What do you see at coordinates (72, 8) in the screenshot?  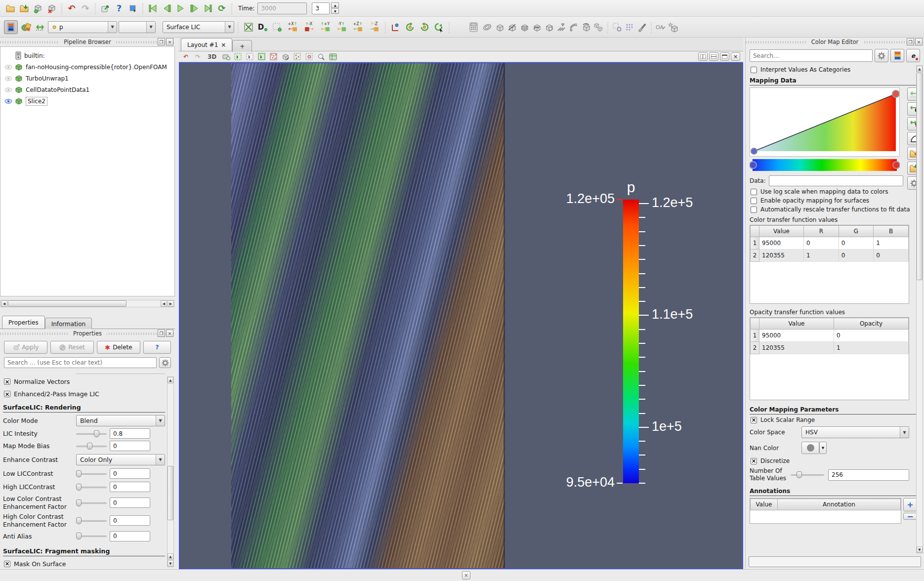 I see `undo-icon: ↶` at bounding box center [72, 8].